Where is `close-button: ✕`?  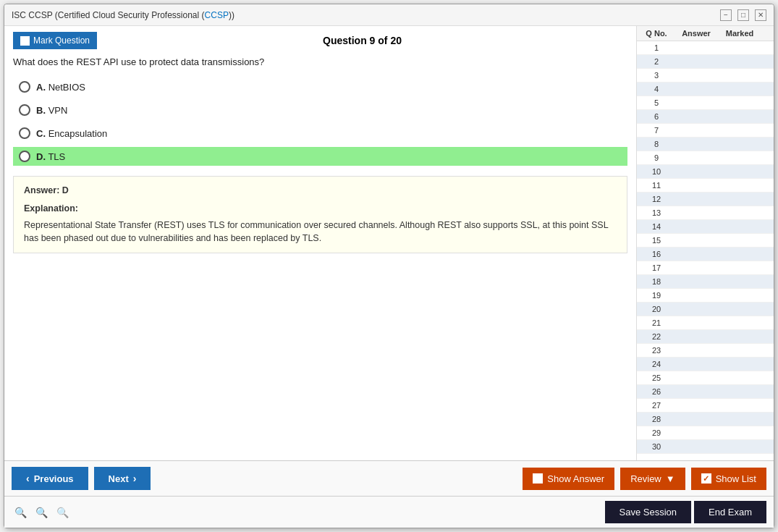 close-button: ✕ is located at coordinates (761, 15).